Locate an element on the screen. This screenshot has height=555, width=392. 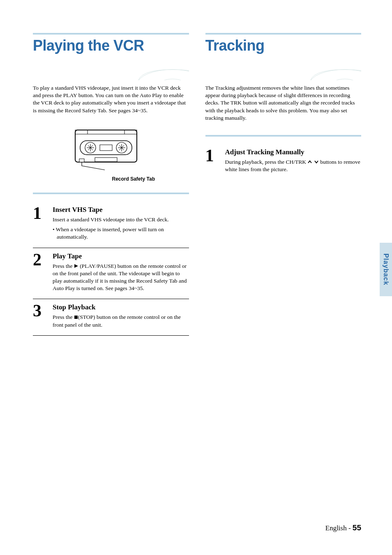
step-number: 2 is located at coordinates (40, 272).